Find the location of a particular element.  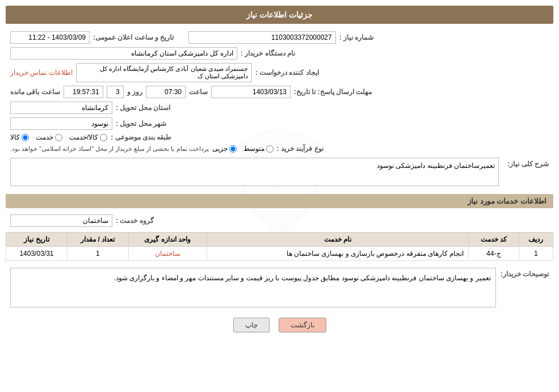

buyer-notes-box: تعمیر و بهسازی ساختمان فرنطبینه دامپزشکی… is located at coordinates (253, 288).